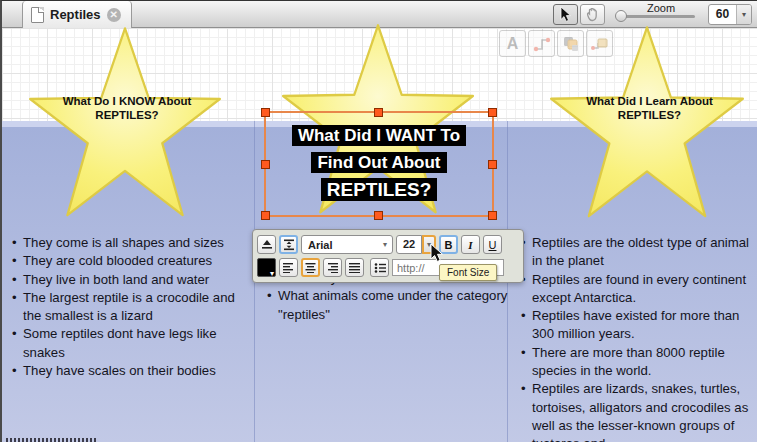 The image size is (757, 442). What do you see at coordinates (722, 14) in the screenshot?
I see `zoom-value: 60` at bounding box center [722, 14].